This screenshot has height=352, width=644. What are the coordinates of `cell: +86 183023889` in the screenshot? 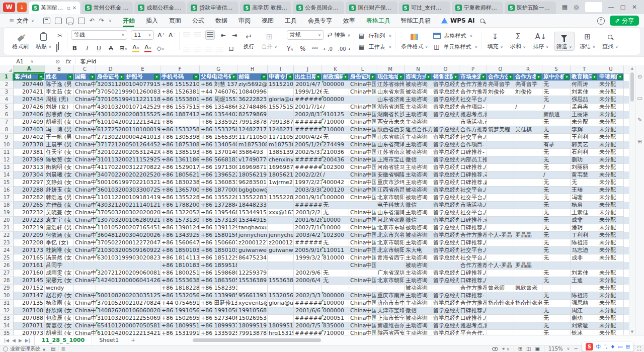 It's located at (180, 183).